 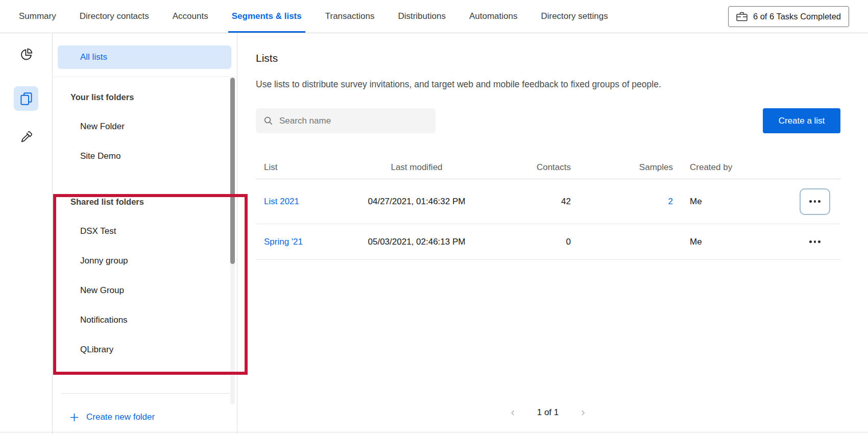 I want to click on tab-directory-contacts: Directory contacts, so click(x=114, y=16).